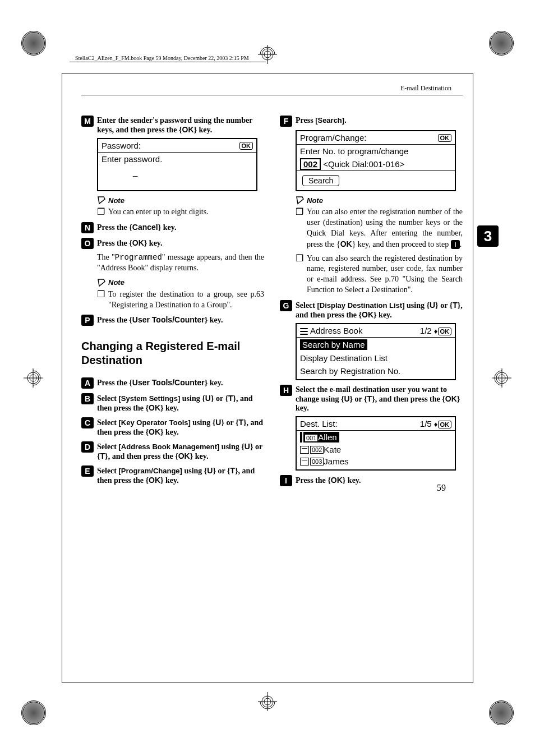 The height and width of the screenshot is (756, 535). Describe the element at coordinates (376, 358) in the screenshot. I see `lcd-item: Display Destination List` at that location.